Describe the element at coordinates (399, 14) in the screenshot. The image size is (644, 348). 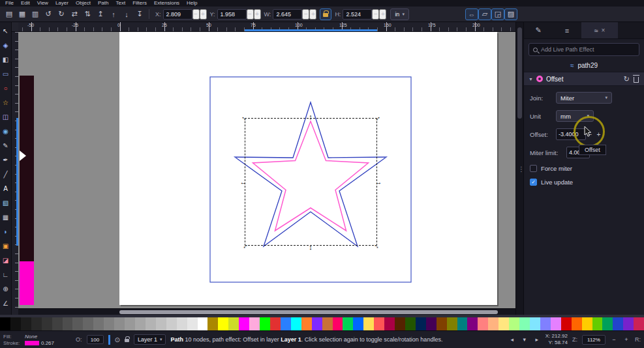
I see `unit-dropdown: in ▾` at that location.